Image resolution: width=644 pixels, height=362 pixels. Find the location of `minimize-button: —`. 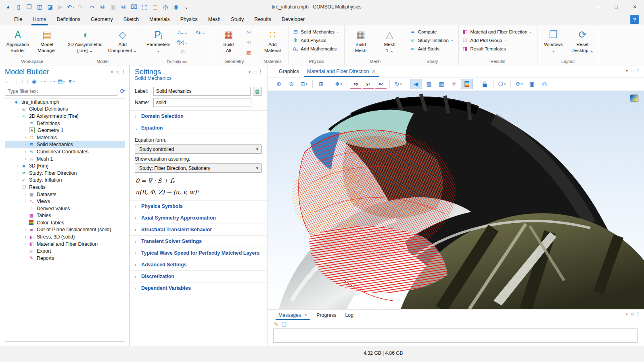

minimize-button: — is located at coordinates (598, 6).